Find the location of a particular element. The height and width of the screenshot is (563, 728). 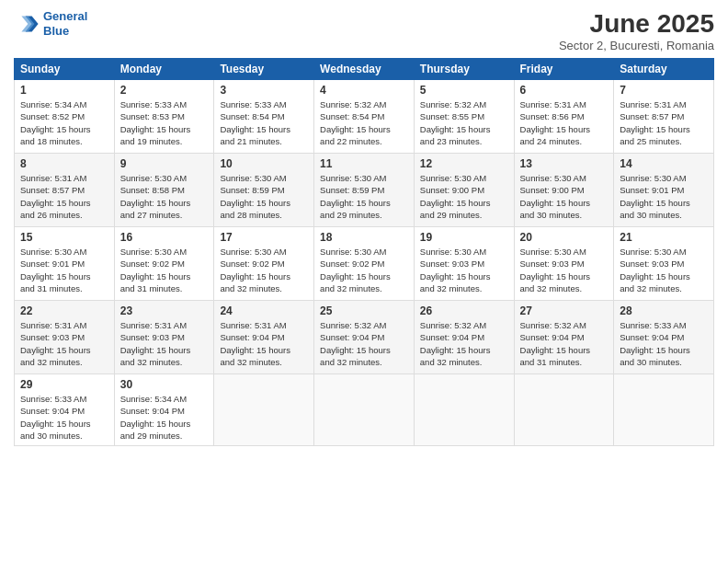

table-row: 9Sunrise: 5:30 AM Sunset: 8:58 PM Daylig… is located at coordinates (164, 190).